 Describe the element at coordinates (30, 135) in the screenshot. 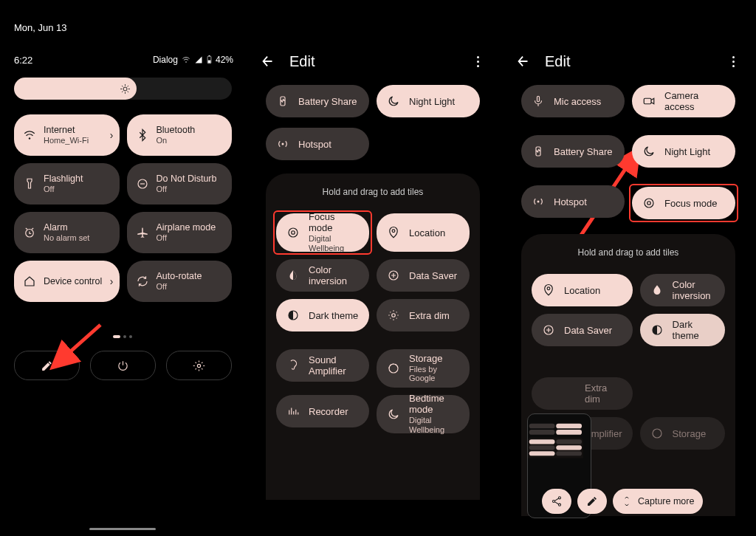

I see `wifi-icon` at that location.